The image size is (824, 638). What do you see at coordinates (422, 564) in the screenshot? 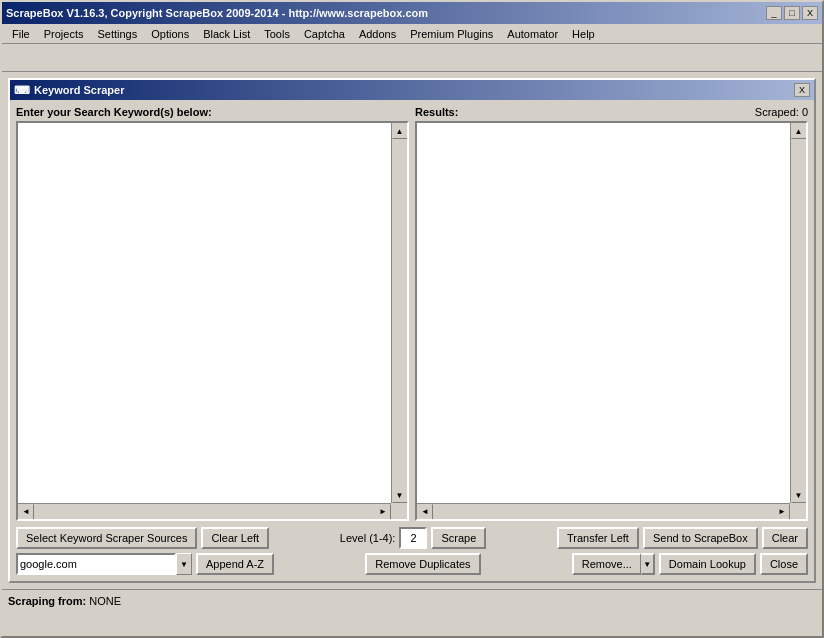
I see `remove-duplicates-button: Remove Duplicates` at bounding box center [422, 564].